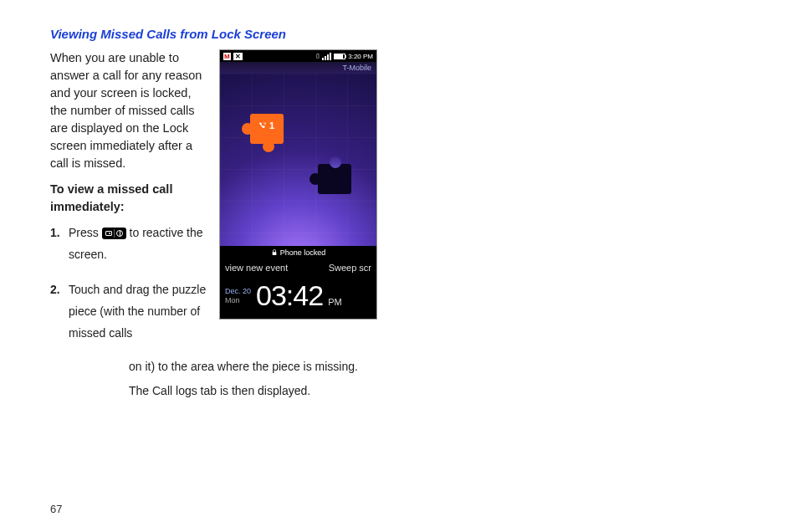 The height and width of the screenshot is (532, 798). Describe the element at coordinates (138, 244) in the screenshot. I see `step-1: 1. Press to reactive the screen.` at that location.